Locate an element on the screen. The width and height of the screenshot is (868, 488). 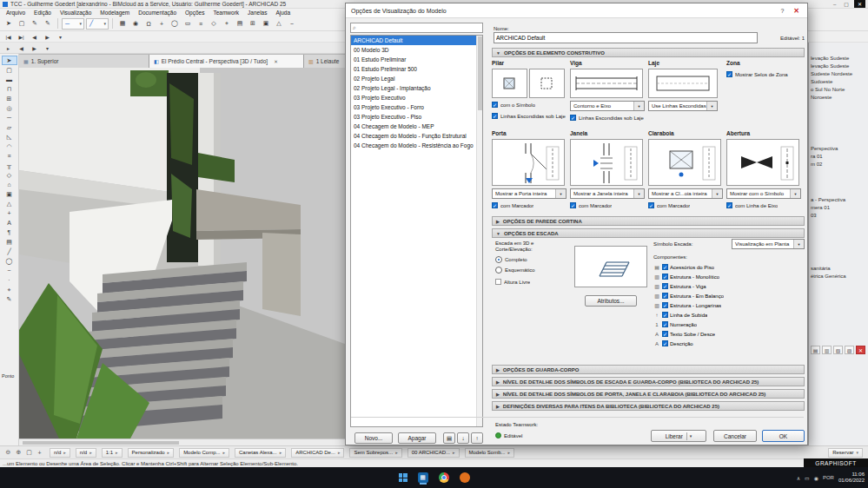
stair-headroom-checkbox: Altura Livre is located at coordinates (533, 281).